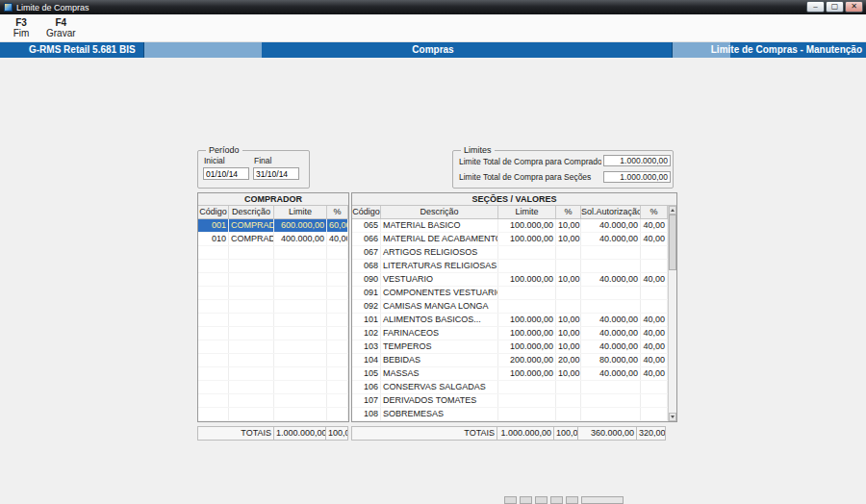 The image size is (866, 504). Describe the element at coordinates (440, 319) in the screenshot. I see `cell: ALIMENTOS BASICOS...` at that location.